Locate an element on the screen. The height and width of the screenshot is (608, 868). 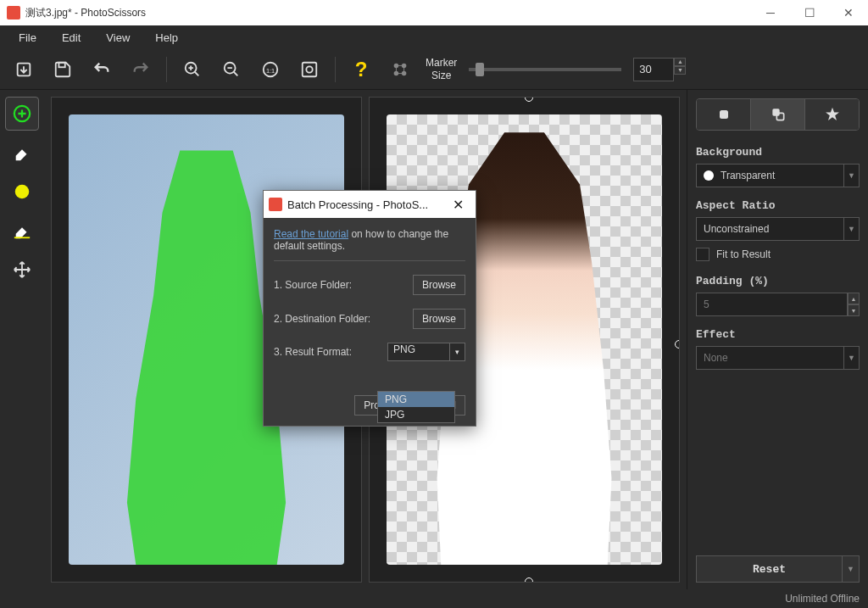
effect-label: Effect is located at coordinates (778, 334).